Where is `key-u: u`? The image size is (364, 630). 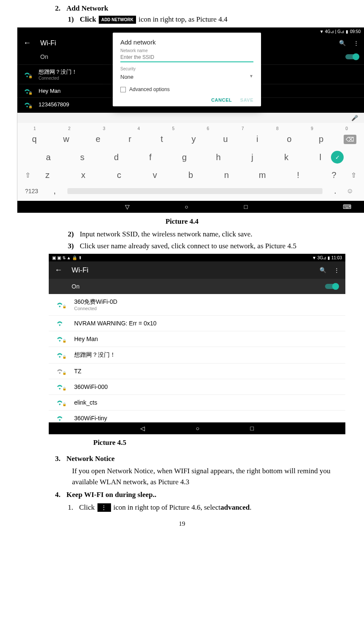
key-u: u is located at coordinates (225, 139).